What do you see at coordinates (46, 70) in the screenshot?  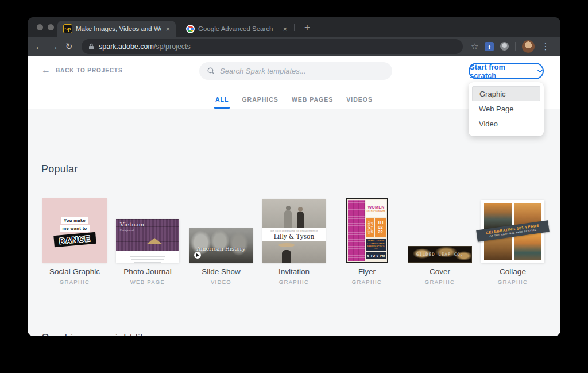 I see `back-arrow-icon: ←` at bounding box center [46, 70].